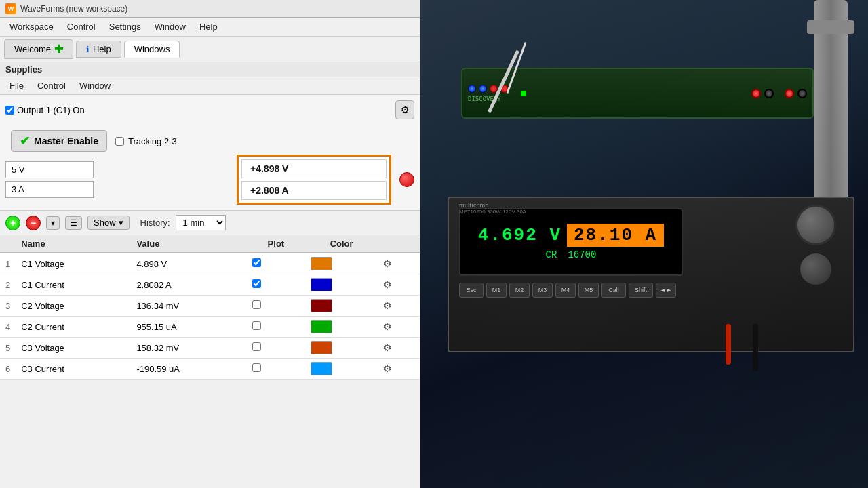  What do you see at coordinates (399, 244) in the screenshot?
I see `col-settings` at bounding box center [399, 244].